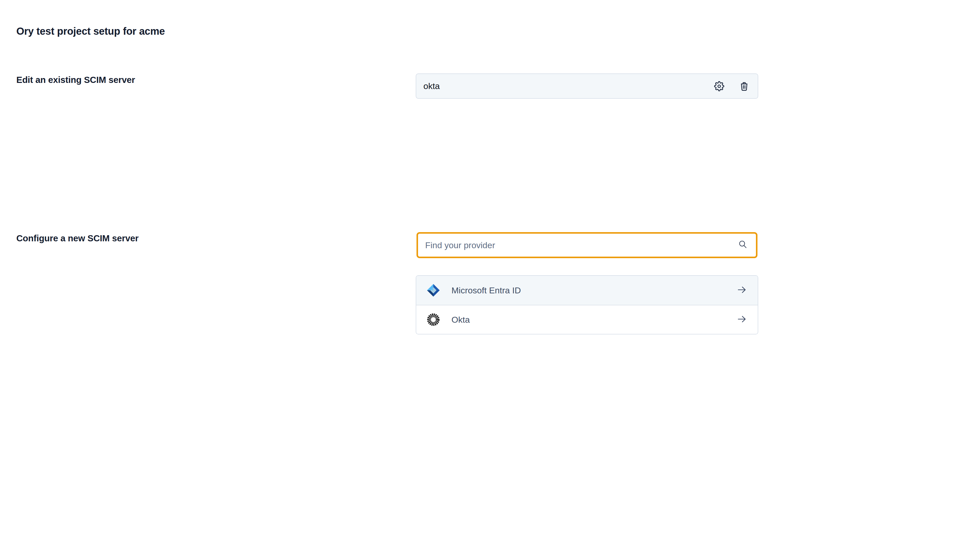 Image resolution: width=980 pixels, height=551 pixels. What do you see at coordinates (587, 86) in the screenshot?
I see `existing-server-row: okta` at bounding box center [587, 86].